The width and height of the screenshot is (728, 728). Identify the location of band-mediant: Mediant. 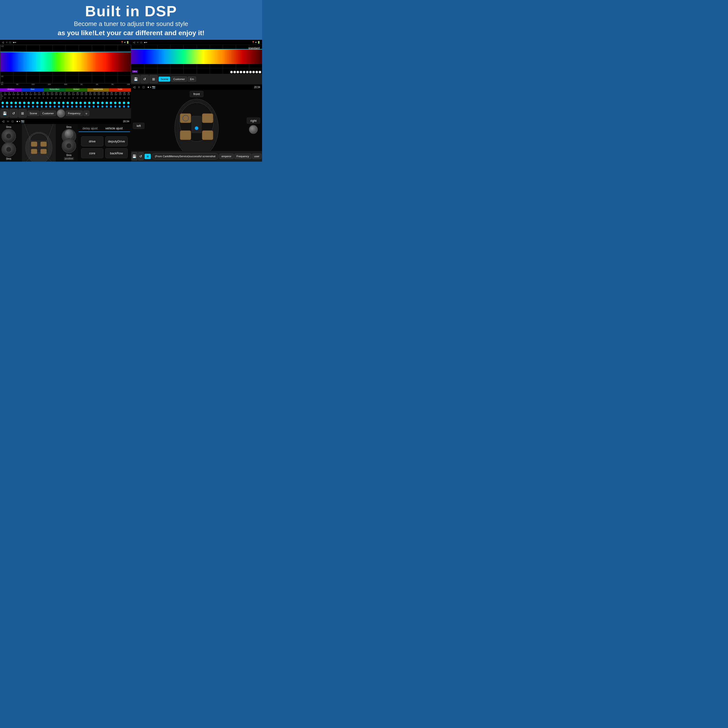
(76, 90).